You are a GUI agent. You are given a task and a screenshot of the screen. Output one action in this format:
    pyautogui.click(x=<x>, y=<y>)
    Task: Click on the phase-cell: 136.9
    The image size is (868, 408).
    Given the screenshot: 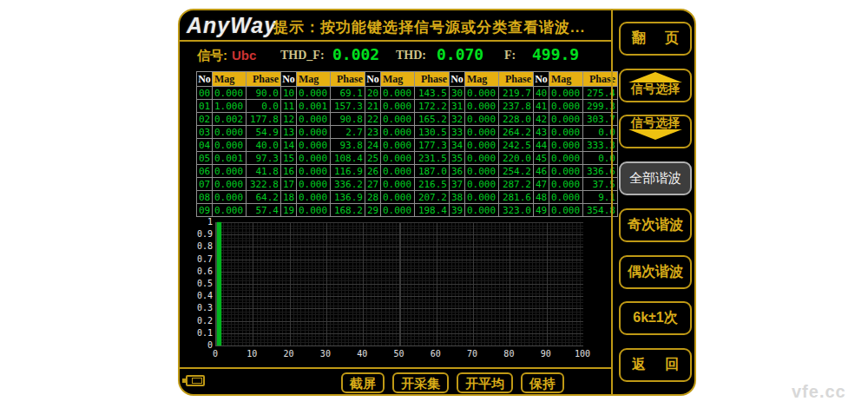 What is the action you would take?
    pyautogui.click(x=348, y=198)
    